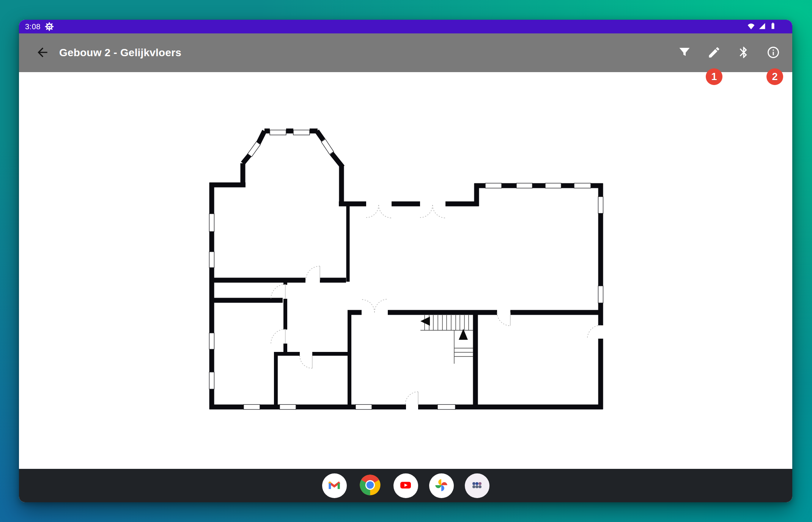 This screenshot has height=522, width=812. What do you see at coordinates (773, 27) in the screenshot?
I see `battery-icon` at bounding box center [773, 27].